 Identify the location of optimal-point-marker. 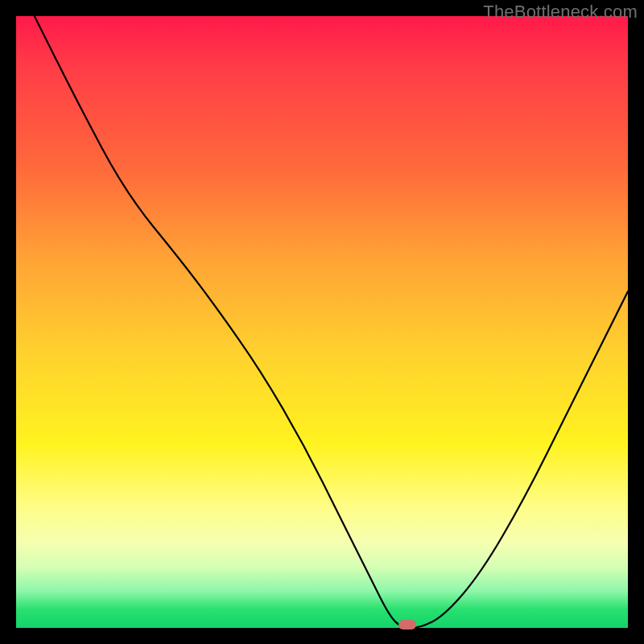
(407, 625).